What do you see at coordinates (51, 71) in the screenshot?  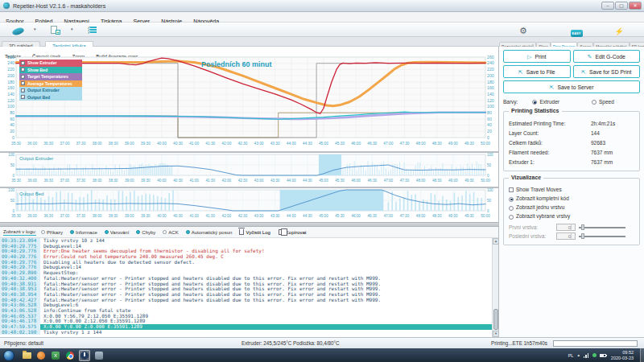 I see `legend-item-1: ✓Show Bed` at bounding box center [51, 71].